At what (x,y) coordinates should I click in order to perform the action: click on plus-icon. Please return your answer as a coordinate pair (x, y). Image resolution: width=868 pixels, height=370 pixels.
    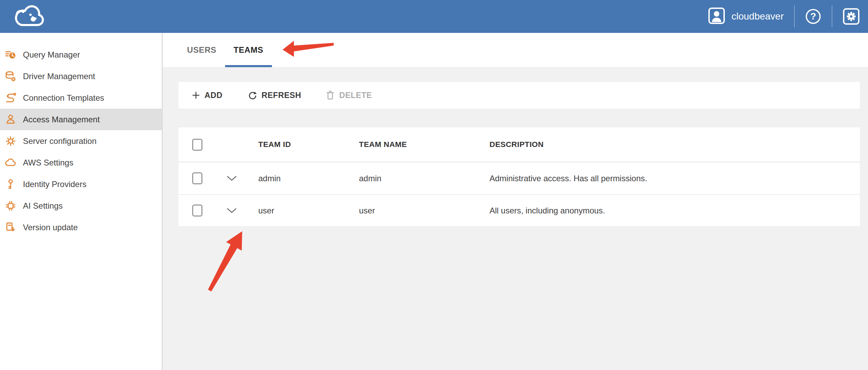
    Looking at the image, I should click on (196, 95).